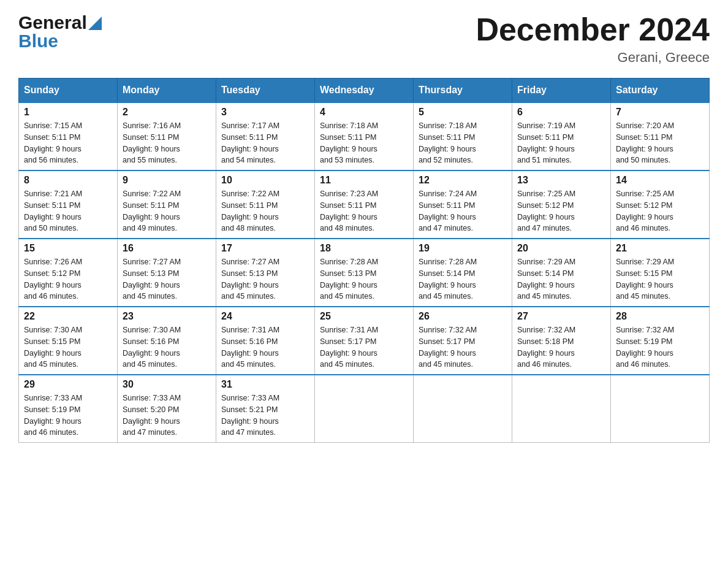 The image size is (728, 563). I want to click on calendar-cell: 14Sunrise: 7:25 AMSunset: 5:12 PMDayligh…, so click(661, 205).